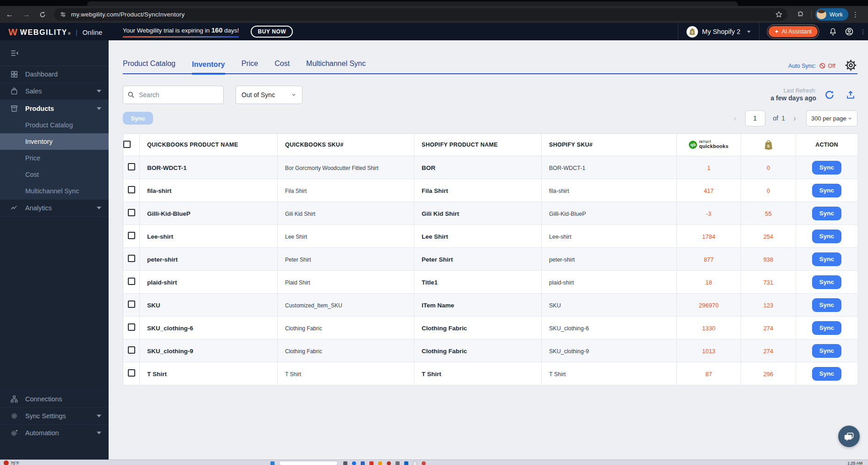 This screenshot has width=868, height=465. What do you see at coordinates (269, 95) in the screenshot?
I see `sync-status-filter: Out of Sync` at bounding box center [269, 95].